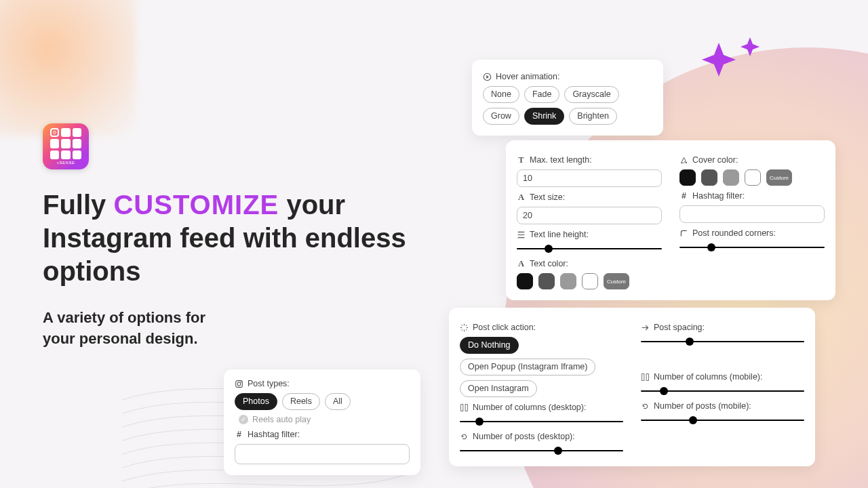 The image size is (868, 488). Describe the element at coordinates (544, 117) in the screenshot. I see `pill-shrink: Shrink` at that location.